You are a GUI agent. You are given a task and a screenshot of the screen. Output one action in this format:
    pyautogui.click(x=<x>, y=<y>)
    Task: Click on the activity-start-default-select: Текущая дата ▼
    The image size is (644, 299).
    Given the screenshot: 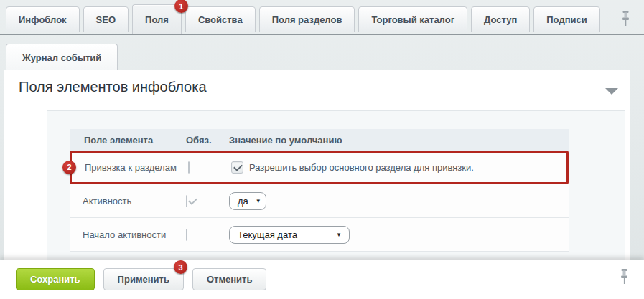 What is the action you would take?
    pyautogui.click(x=289, y=235)
    